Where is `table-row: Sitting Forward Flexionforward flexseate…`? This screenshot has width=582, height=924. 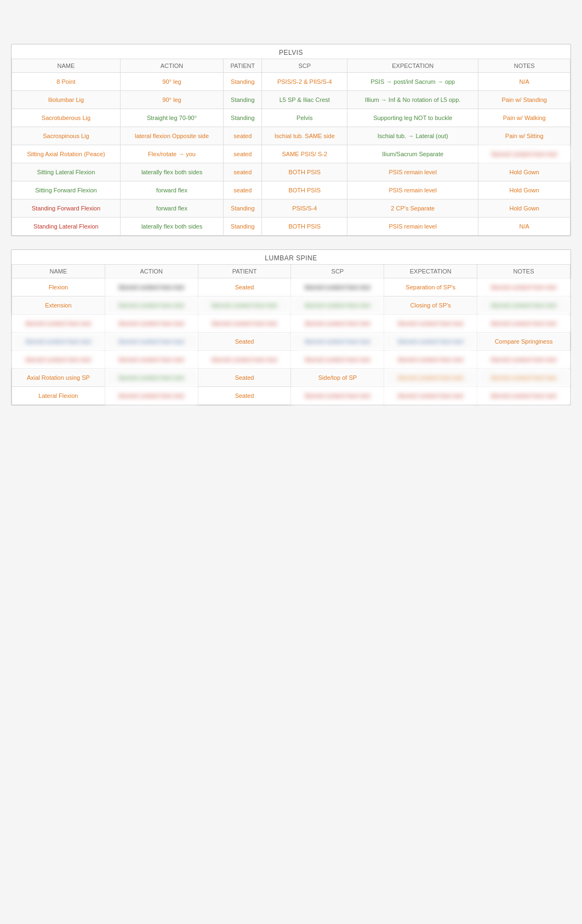 table-row: Sitting Forward Flexionforward flexseate… is located at coordinates (292, 191).